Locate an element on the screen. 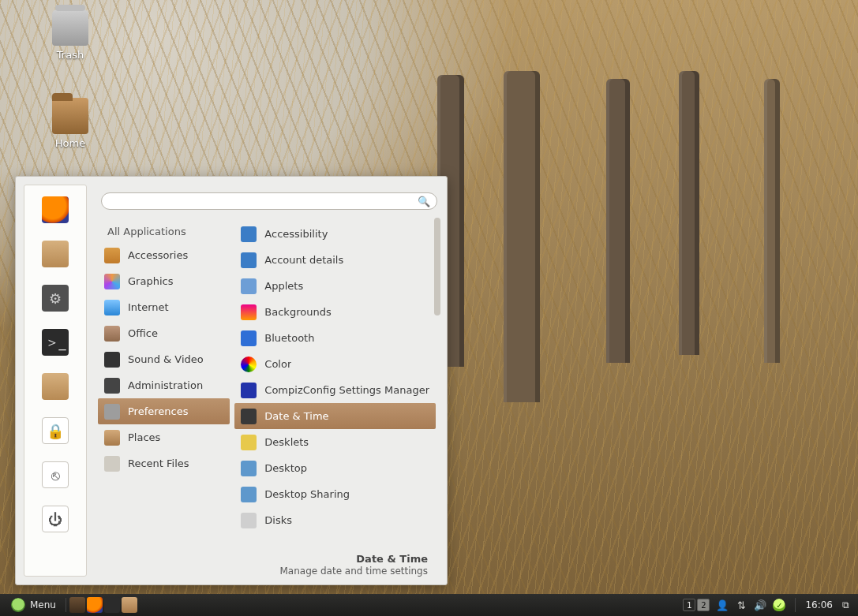  category-item-accessories: Accessories is located at coordinates (164, 256).